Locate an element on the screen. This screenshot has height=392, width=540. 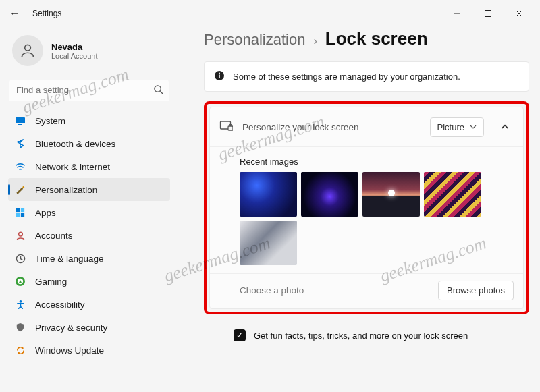
sidebar-item-time: Time & language is located at coordinates (89, 258).